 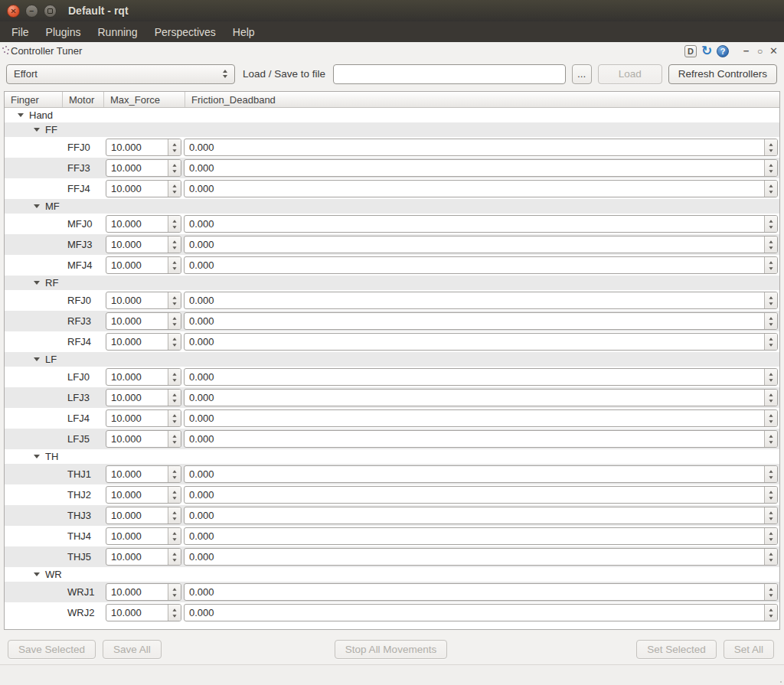 What do you see at coordinates (392, 245) in the screenshot?
I see `tree-motor-row-MFJ3: MFJ310.0000.000` at bounding box center [392, 245].